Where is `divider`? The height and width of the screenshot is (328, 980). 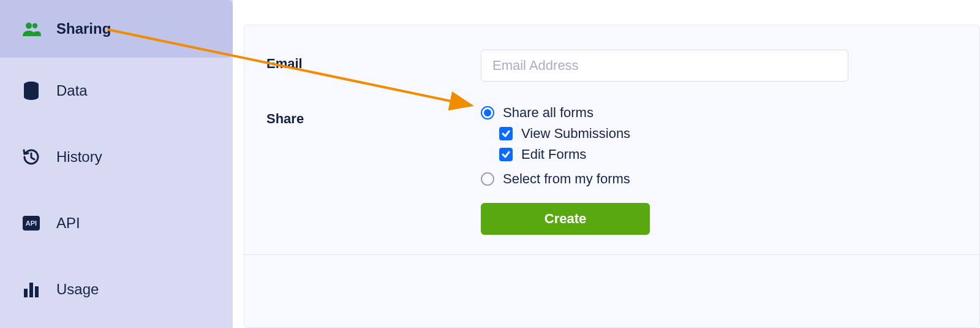
divider is located at coordinates (612, 255).